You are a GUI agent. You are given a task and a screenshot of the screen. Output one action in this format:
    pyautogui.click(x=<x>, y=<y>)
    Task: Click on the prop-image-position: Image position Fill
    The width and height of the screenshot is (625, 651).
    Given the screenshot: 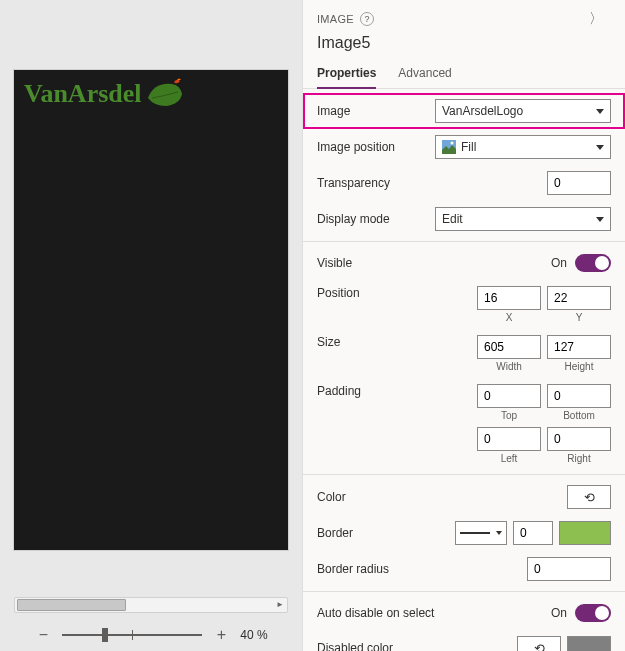 What is the action you would take?
    pyautogui.click(x=464, y=147)
    